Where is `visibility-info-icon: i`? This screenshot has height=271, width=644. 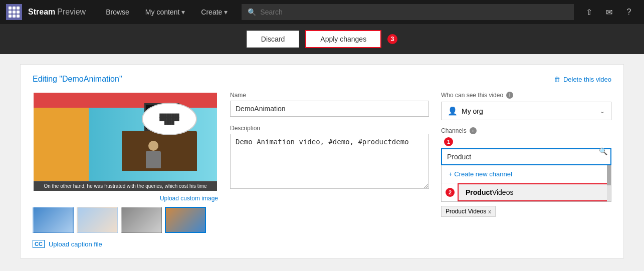 visibility-info-icon: i is located at coordinates (510, 95).